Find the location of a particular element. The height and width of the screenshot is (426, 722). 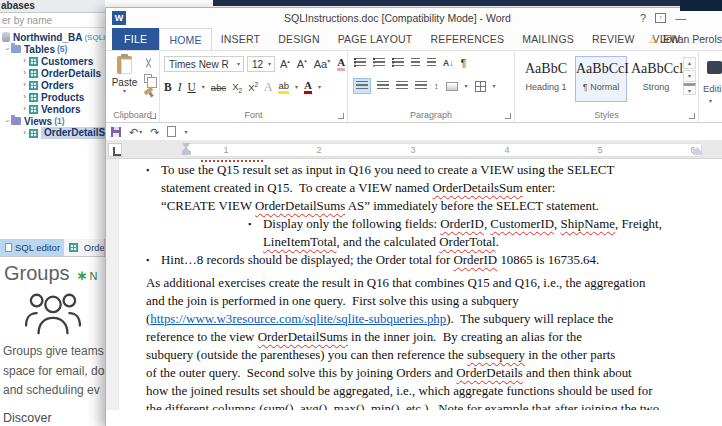

paste-button: Paste ▾ is located at coordinates (124, 75).